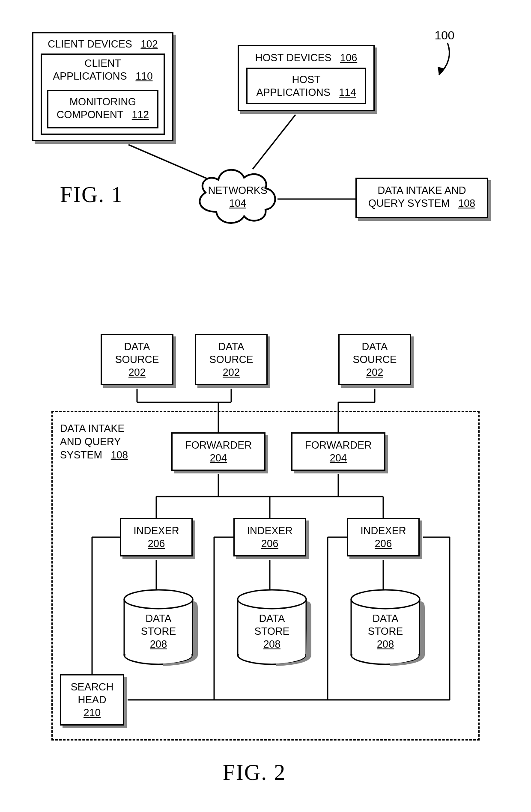 This screenshot has height=812, width=531. Describe the element at coordinates (92, 194) in the screenshot. I see `fig1-label: FIG. 1` at that location.